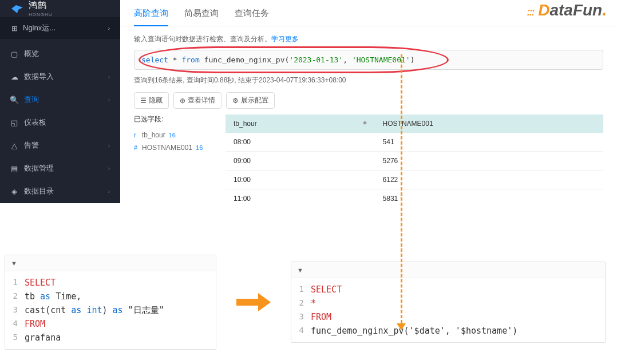  I want to click on sidebar-item-overview: ▢概览, so click(60, 54).